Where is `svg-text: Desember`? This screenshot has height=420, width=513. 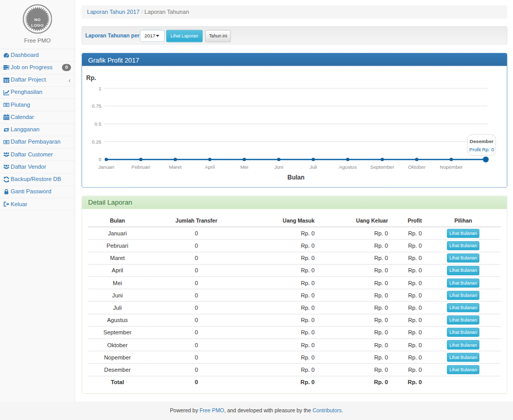
svg-text: Desember is located at coordinates (481, 142).